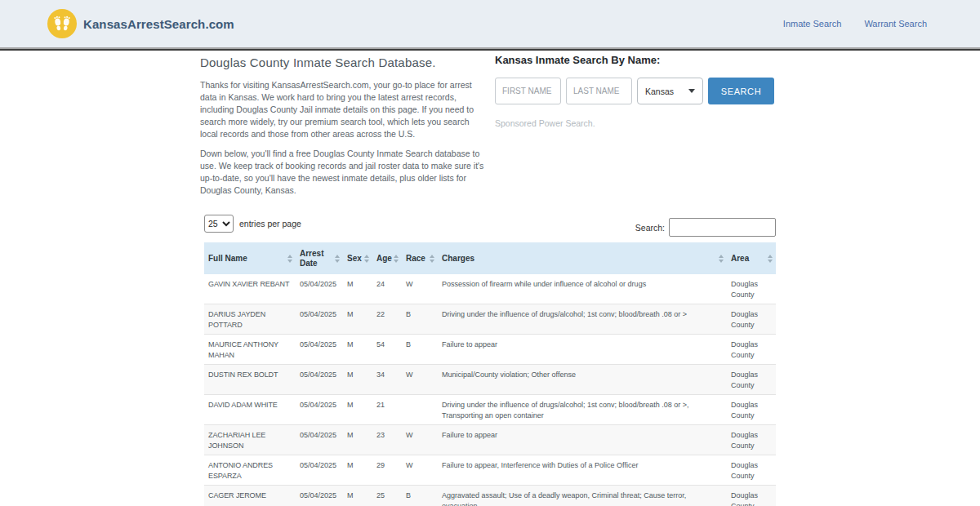 The width and height of the screenshot is (980, 506). I want to click on table-header-row: Full NameArrest DateSexAgeRaceChargesAre…, so click(490, 258).